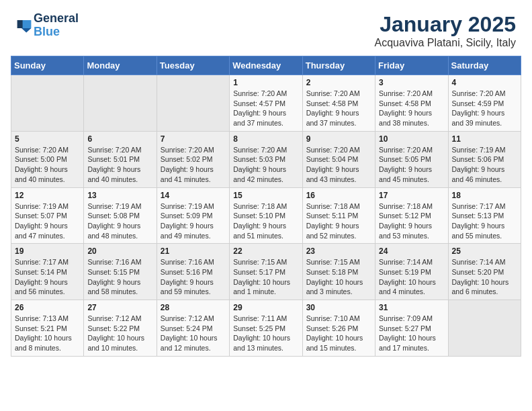 This screenshot has height=411, width=532. I want to click on calendar-cell: 20Sunrise: 7:16 AM Sunset: 5:15 PM Dayli…, so click(120, 272).